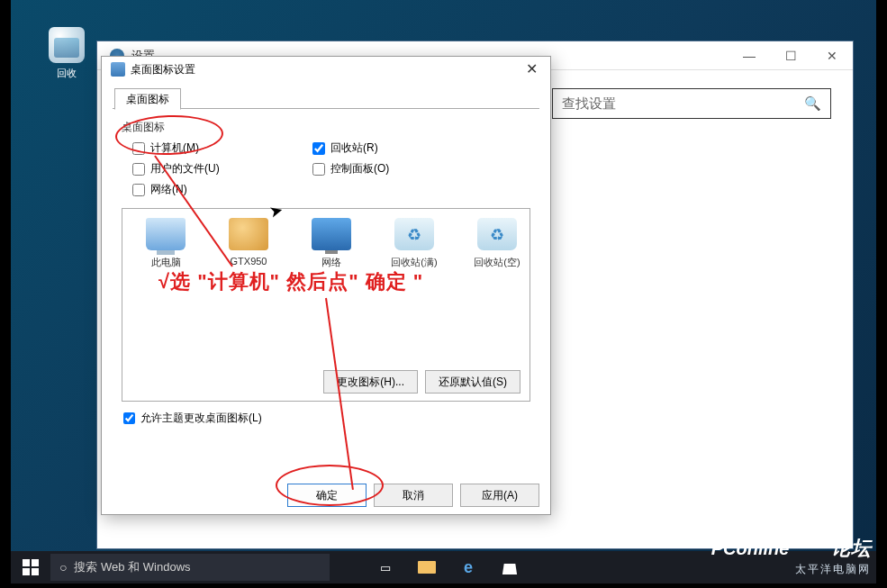 This screenshot has height=588, width=887. I want to click on store-button, so click(510, 567).